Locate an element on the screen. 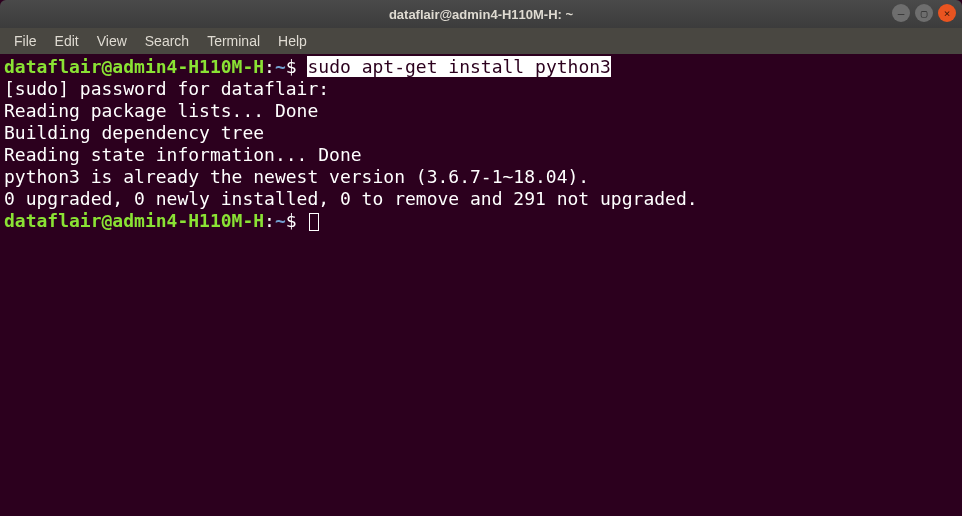  maximize-icon: ▢ is located at coordinates (924, 14).